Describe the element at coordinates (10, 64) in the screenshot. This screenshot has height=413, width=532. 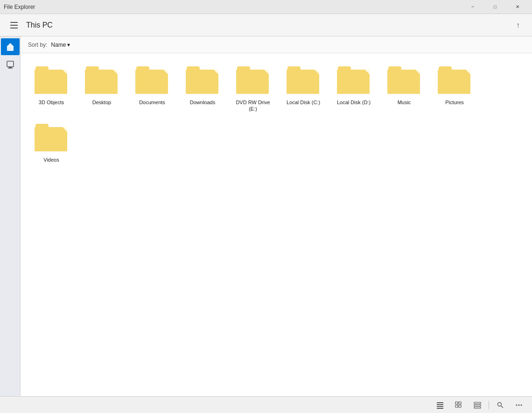
I see `device-icon` at that location.